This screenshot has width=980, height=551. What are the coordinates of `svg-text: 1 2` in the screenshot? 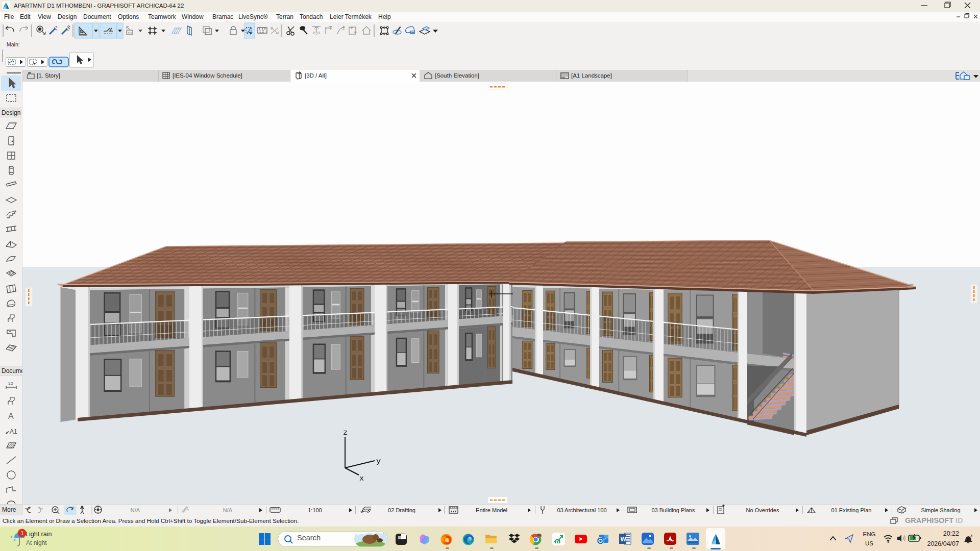 It's located at (261, 32).